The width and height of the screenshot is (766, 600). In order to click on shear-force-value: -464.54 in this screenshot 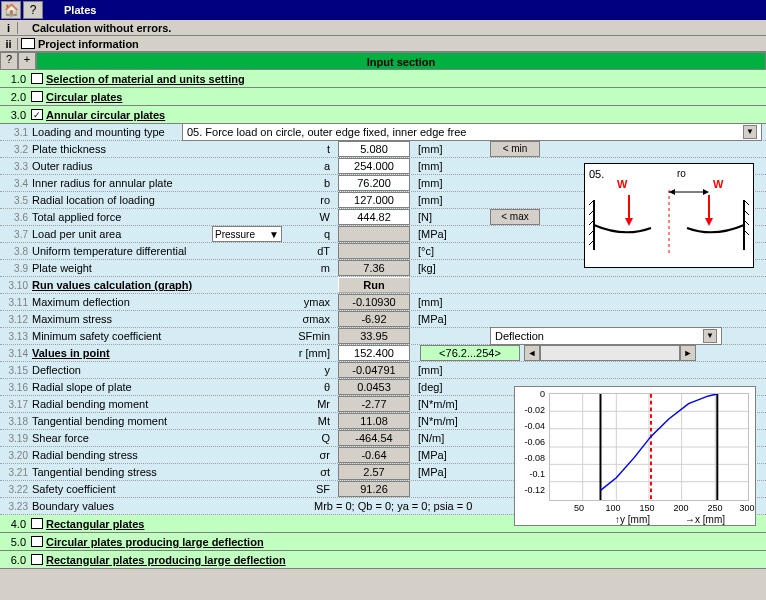, I will do `click(374, 438)`.